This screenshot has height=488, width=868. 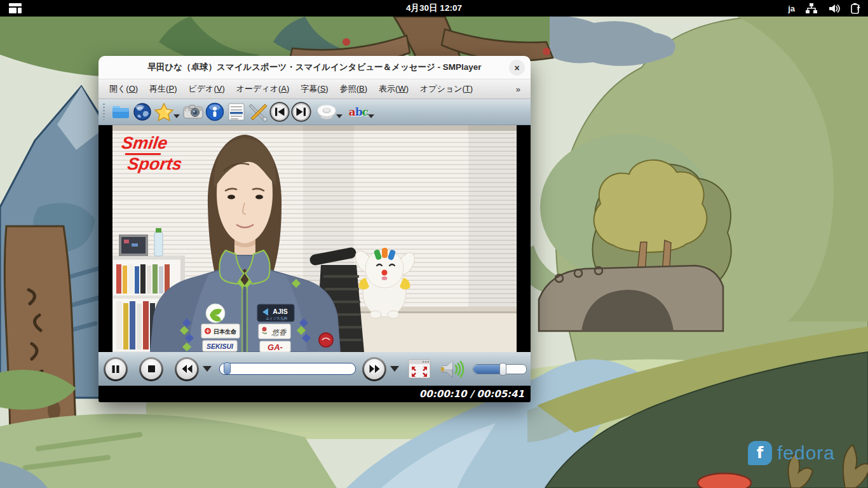 I want to click on toolbar-drag-handle, so click(x=104, y=112).